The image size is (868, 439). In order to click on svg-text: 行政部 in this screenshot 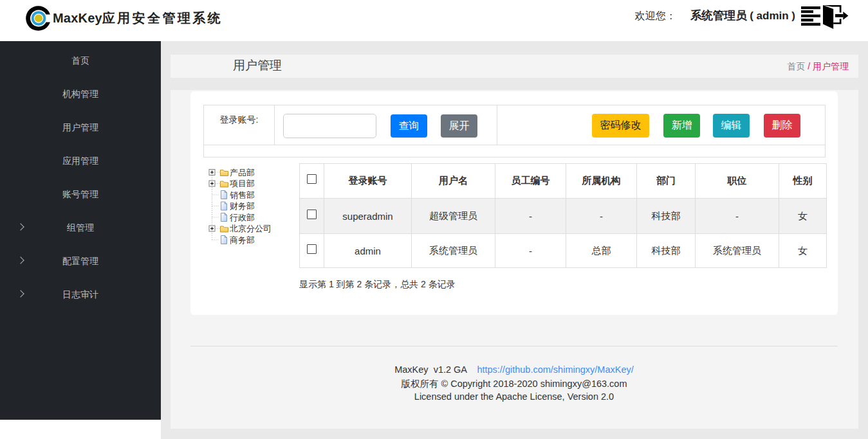, I will do `click(242, 217)`.